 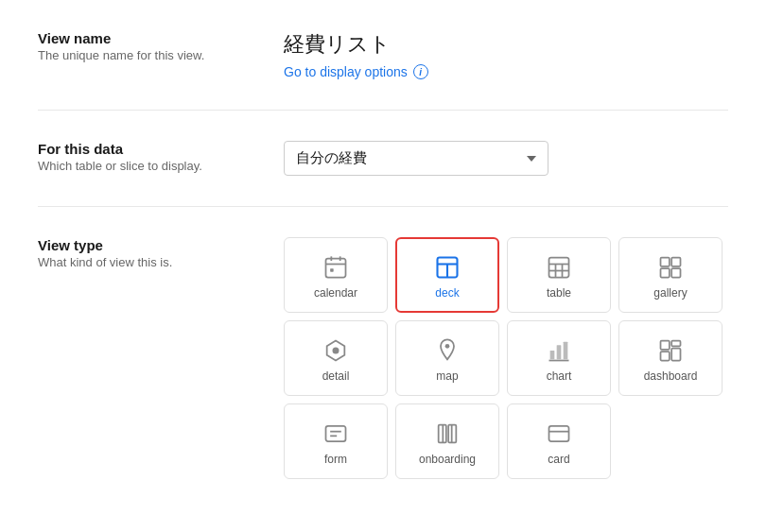 I want to click on dashboard-label: dashboard, so click(x=671, y=376).